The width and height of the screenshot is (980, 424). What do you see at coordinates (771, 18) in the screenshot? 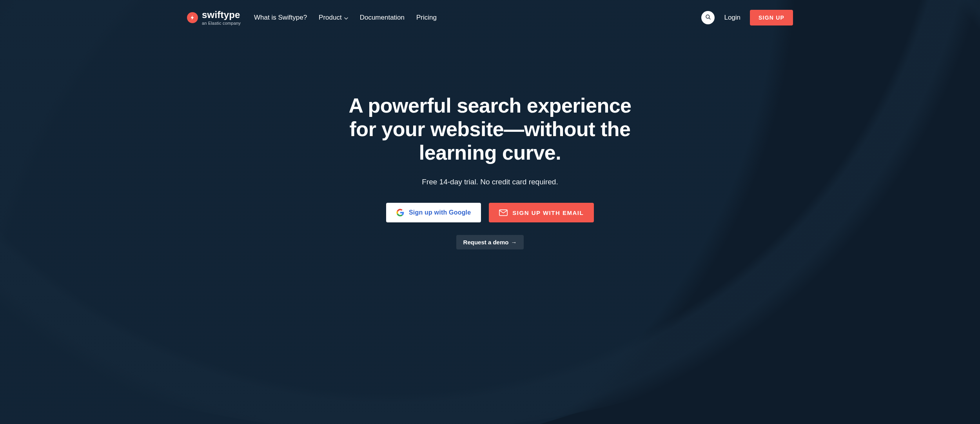
I see `signup-button: SIGN UP` at bounding box center [771, 18].